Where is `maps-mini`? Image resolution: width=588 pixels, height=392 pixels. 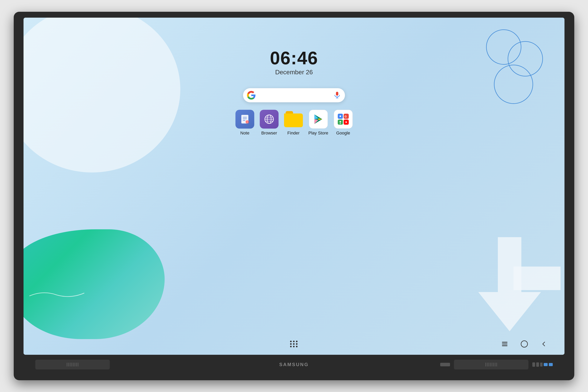 maps-mini is located at coordinates (340, 122).